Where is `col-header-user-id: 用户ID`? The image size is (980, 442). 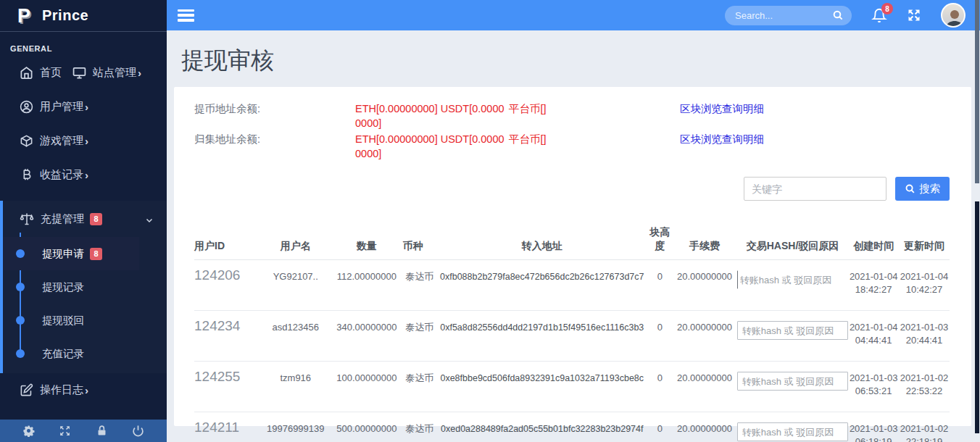 col-header-user-id: 用户ID is located at coordinates (228, 243).